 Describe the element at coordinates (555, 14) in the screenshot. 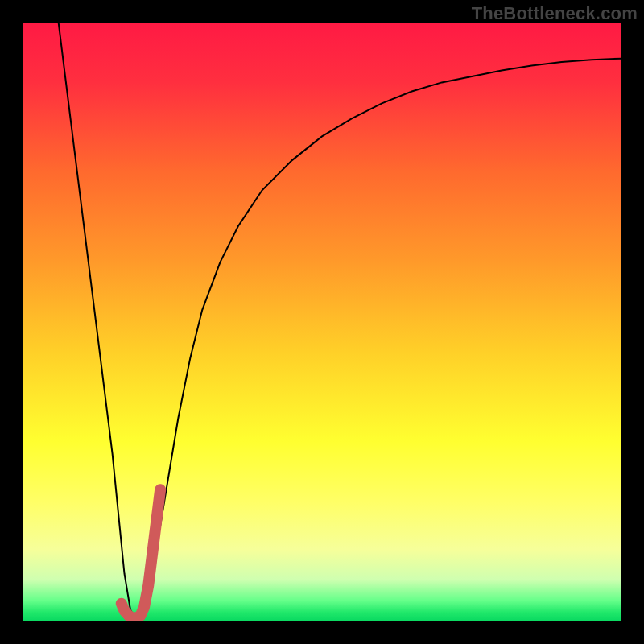

I see `watermark-text: TheBottleneck.com` at that location.